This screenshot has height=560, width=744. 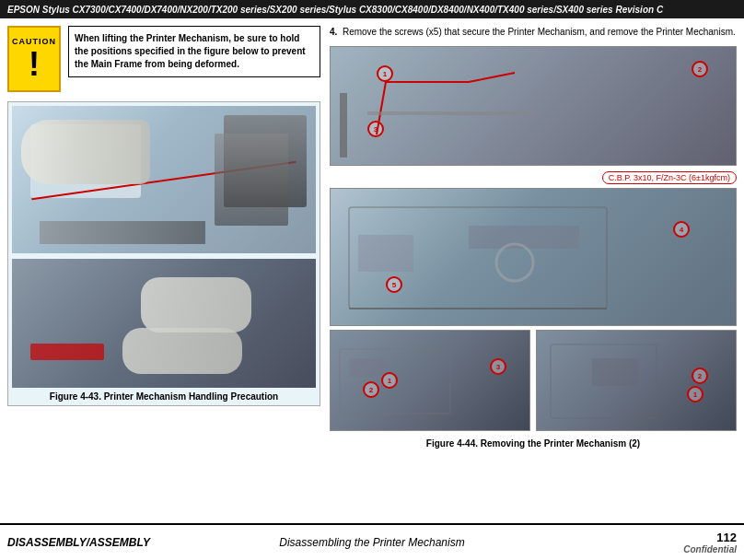 I want to click on left-hand-image, so click(x=164, y=323).